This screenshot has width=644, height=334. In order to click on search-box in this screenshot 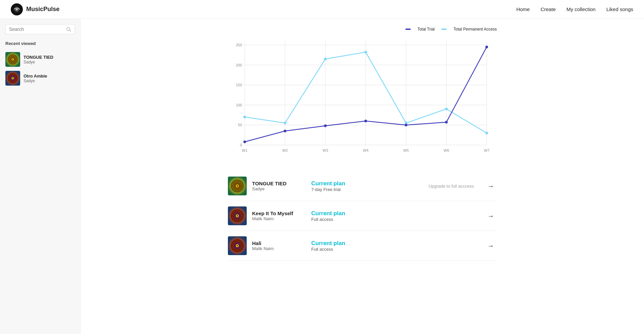, I will do `click(40, 29)`.